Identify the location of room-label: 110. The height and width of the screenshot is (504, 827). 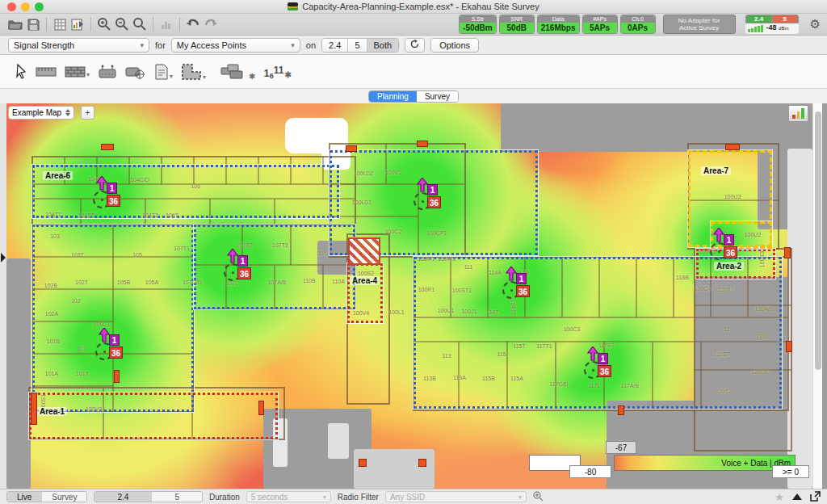
(323, 254).